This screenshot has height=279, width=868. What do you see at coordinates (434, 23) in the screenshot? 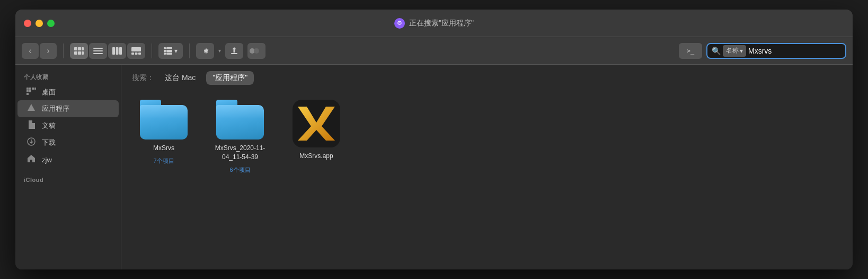
I see `titlebar: ⚙ 正在搜索"应用程序"` at bounding box center [434, 23].